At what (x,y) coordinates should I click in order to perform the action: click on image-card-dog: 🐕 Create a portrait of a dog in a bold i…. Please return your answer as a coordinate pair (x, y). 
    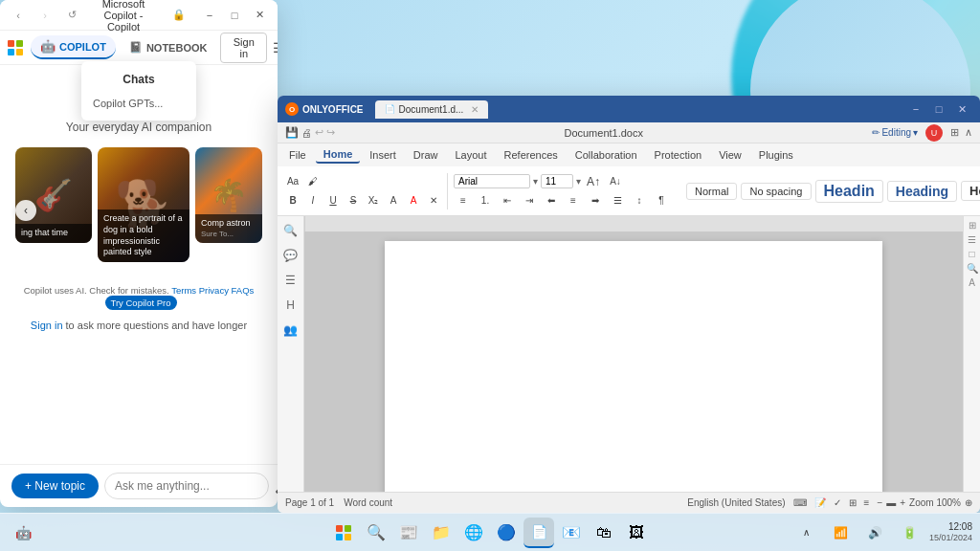
    Looking at the image, I should click on (144, 205).